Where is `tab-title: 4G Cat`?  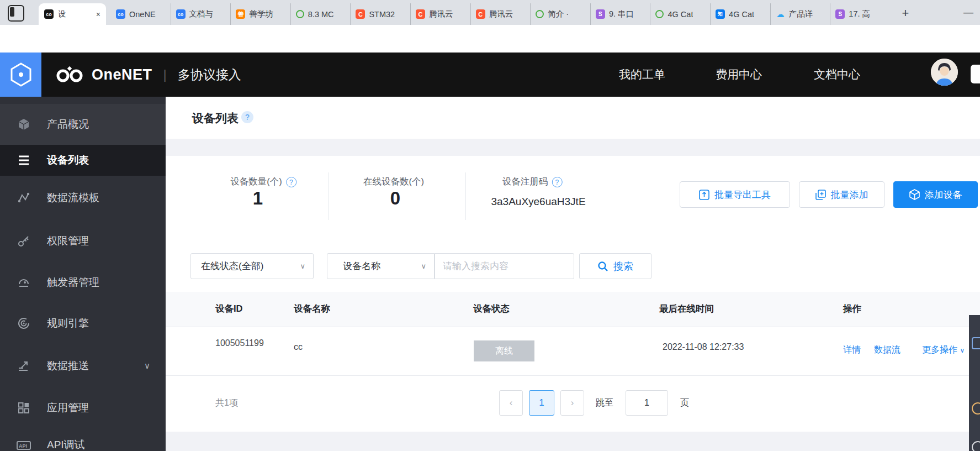
tab-title: 4G Cat is located at coordinates (741, 14).